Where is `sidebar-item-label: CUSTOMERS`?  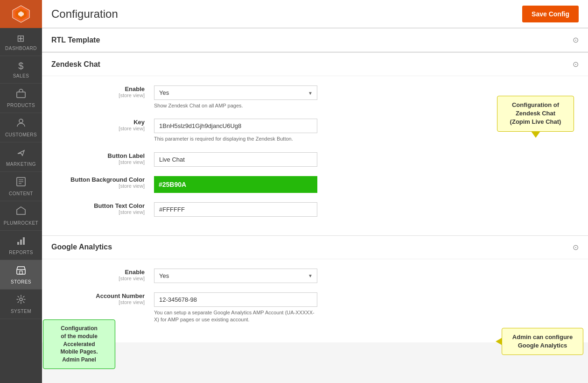
sidebar-item-label: CUSTOMERS is located at coordinates (21, 135).